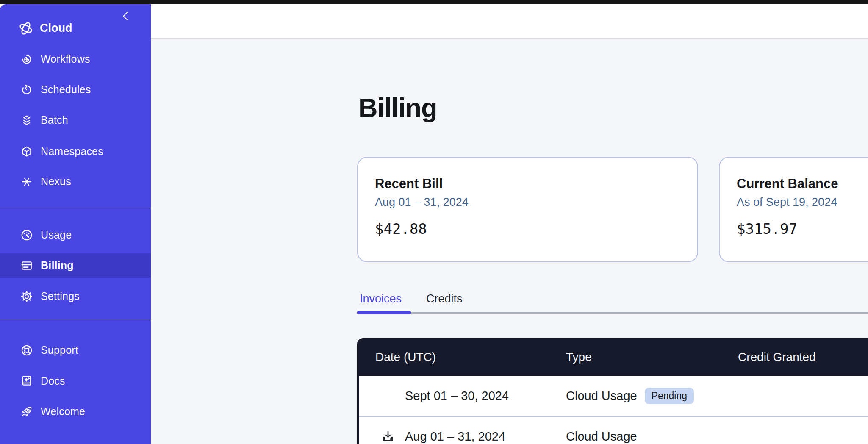 The height and width of the screenshot is (444, 868). I want to click on support-lifebuoy-icon, so click(27, 350).